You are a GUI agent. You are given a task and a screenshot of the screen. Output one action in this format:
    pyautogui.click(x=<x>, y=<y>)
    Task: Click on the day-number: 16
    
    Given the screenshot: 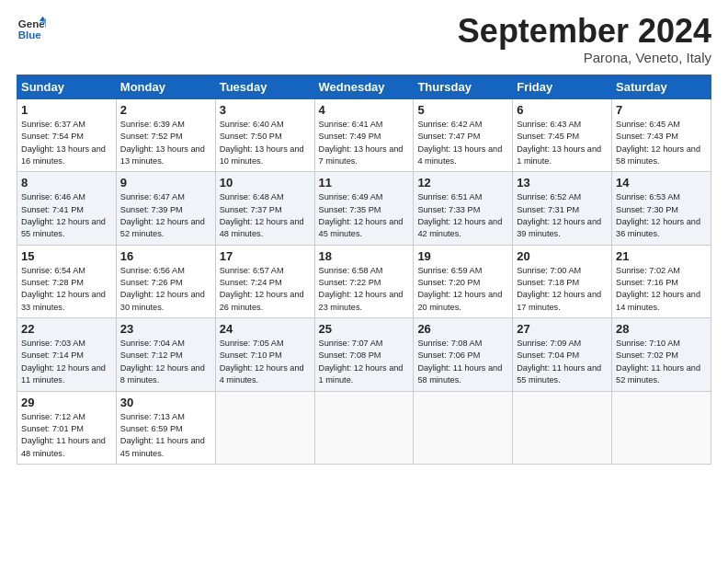 What is the action you would take?
    pyautogui.click(x=165, y=256)
    